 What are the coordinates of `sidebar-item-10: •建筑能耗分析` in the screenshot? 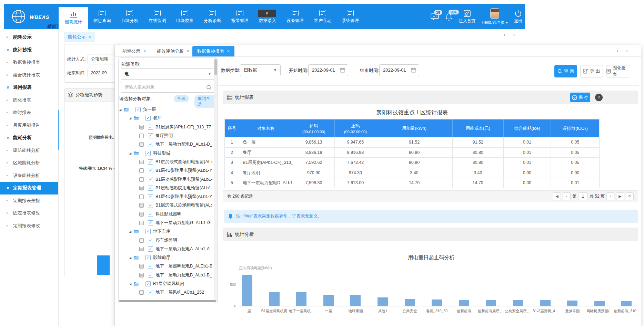 It's located at (29, 151).